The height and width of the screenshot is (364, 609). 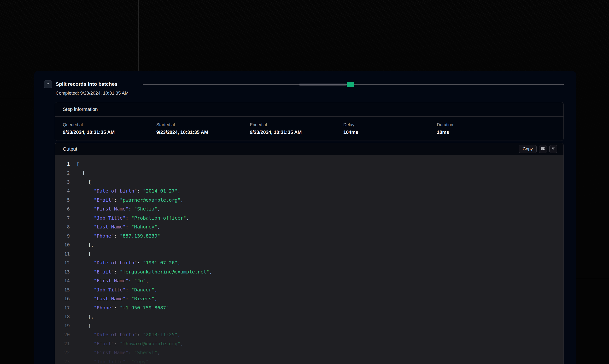 I want to click on meta-field-value: 18ms, so click(x=496, y=132).